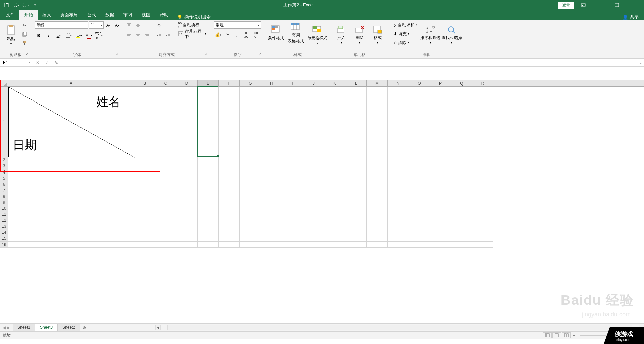  What do you see at coordinates (229, 220) in the screenshot?
I see `cell-F12` at bounding box center [229, 220].